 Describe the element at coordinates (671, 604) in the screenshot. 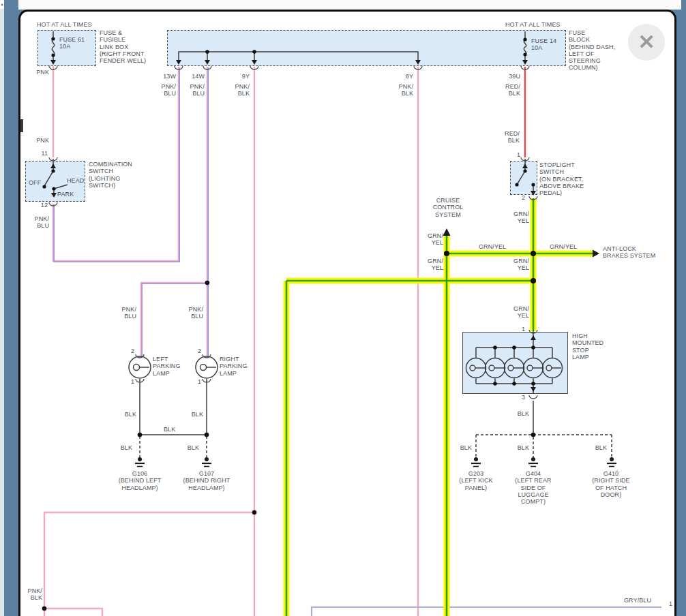

I see `terminal-1-bottom: 1` at that location.